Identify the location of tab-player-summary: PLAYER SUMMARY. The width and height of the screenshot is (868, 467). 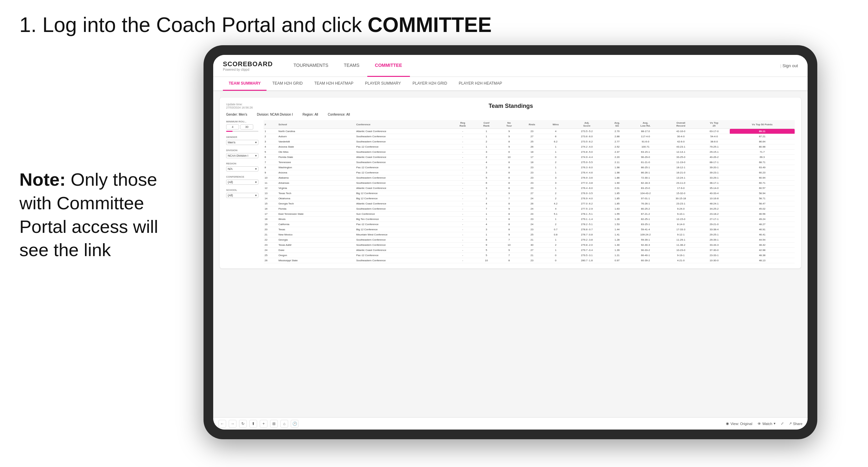
(383, 84).